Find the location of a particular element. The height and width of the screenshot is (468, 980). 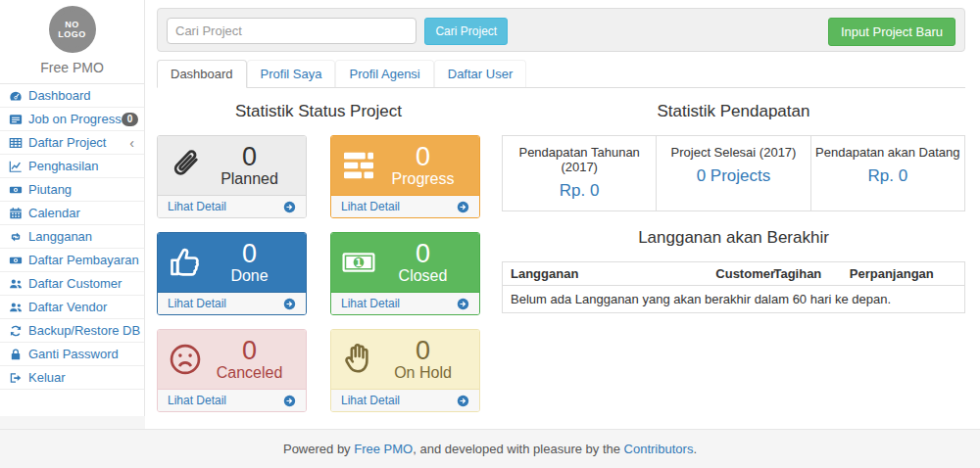

progress-bars-icon is located at coordinates (359, 165).